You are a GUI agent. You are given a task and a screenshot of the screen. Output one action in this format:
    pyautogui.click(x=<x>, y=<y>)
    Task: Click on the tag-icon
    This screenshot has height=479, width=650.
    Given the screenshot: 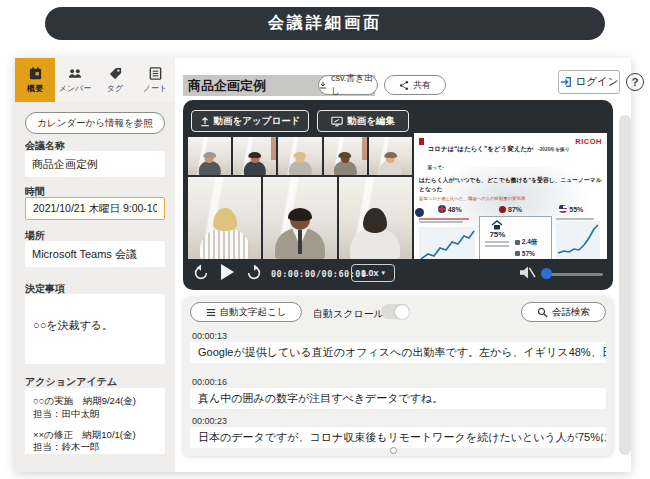 What is the action you would take?
    pyautogui.click(x=116, y=74)
    